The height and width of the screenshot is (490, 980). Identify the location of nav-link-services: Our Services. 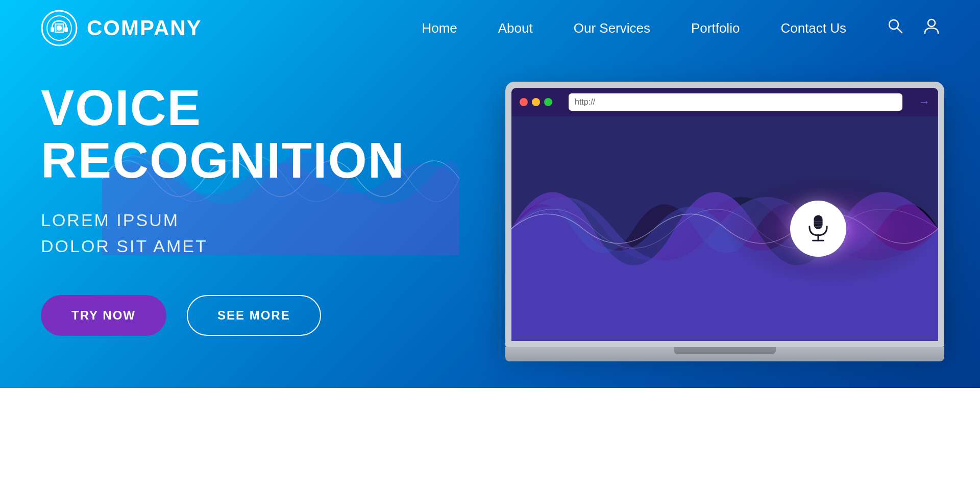
(612, 28).